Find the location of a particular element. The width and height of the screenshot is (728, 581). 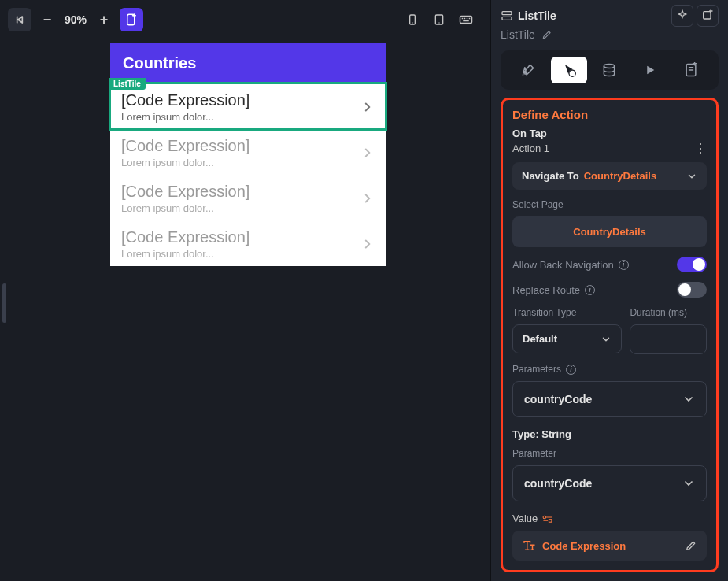

device-group is located at coordinates (439, 20).